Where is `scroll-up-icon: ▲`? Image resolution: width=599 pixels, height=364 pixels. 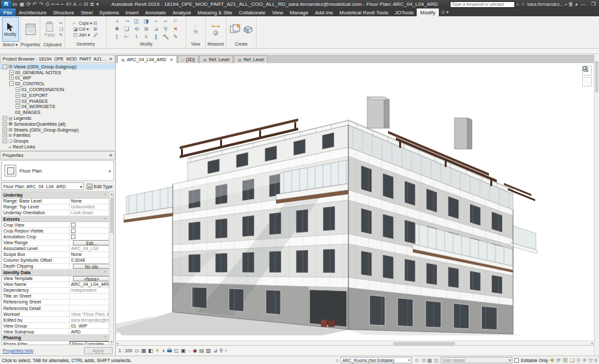
scroll-up-icon: ▲ is located at coordinates (112, 194).